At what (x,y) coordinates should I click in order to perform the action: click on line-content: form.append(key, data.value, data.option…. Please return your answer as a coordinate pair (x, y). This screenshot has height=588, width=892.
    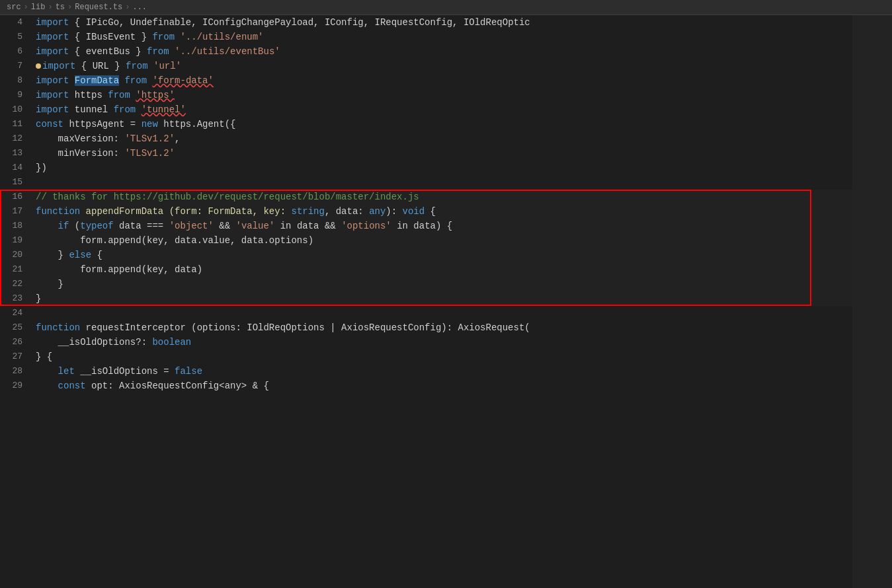
    Looking at the image, I should click on (443, 240).